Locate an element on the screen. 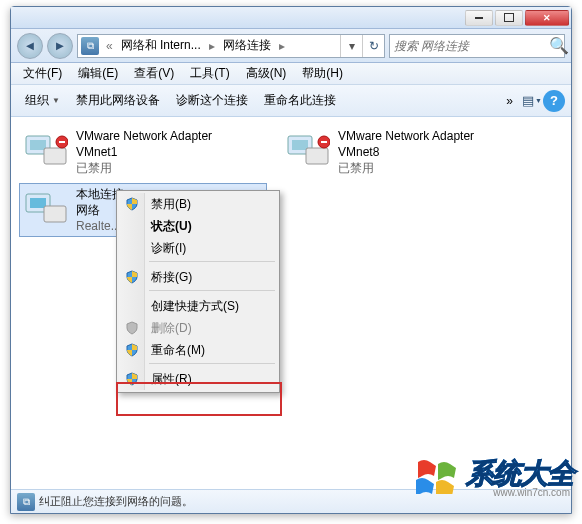  menu-view: 查看(V) is located at coordinates (154, 74).